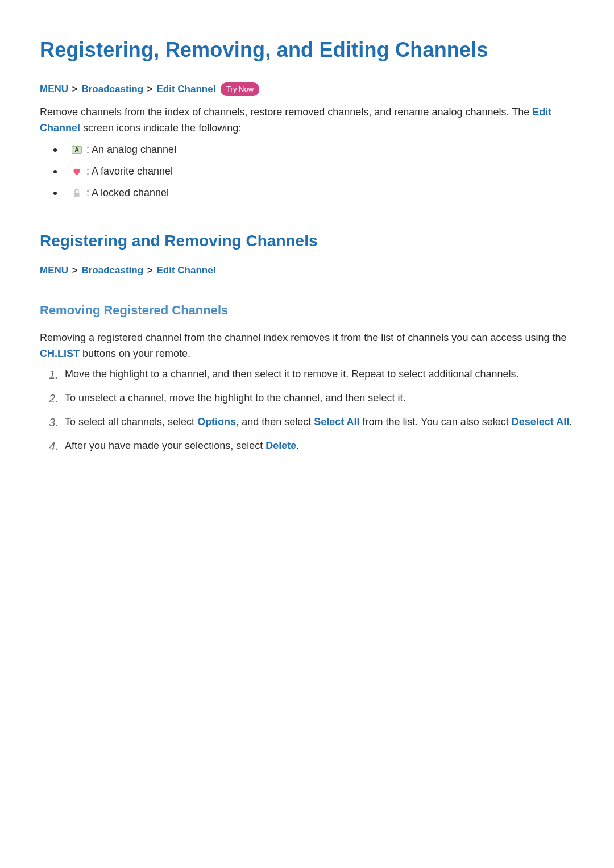 The height and width of the screenshot is (868, 614). I want to click on chlist-strong: CH.LIST, so click(60, 354).